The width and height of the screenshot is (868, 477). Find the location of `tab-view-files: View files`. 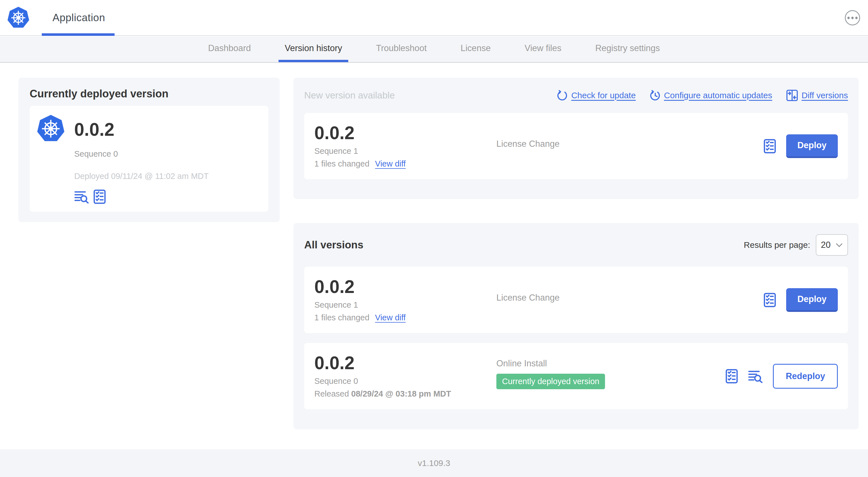

tab-view-files: View files is located at coordinates (543, 49).